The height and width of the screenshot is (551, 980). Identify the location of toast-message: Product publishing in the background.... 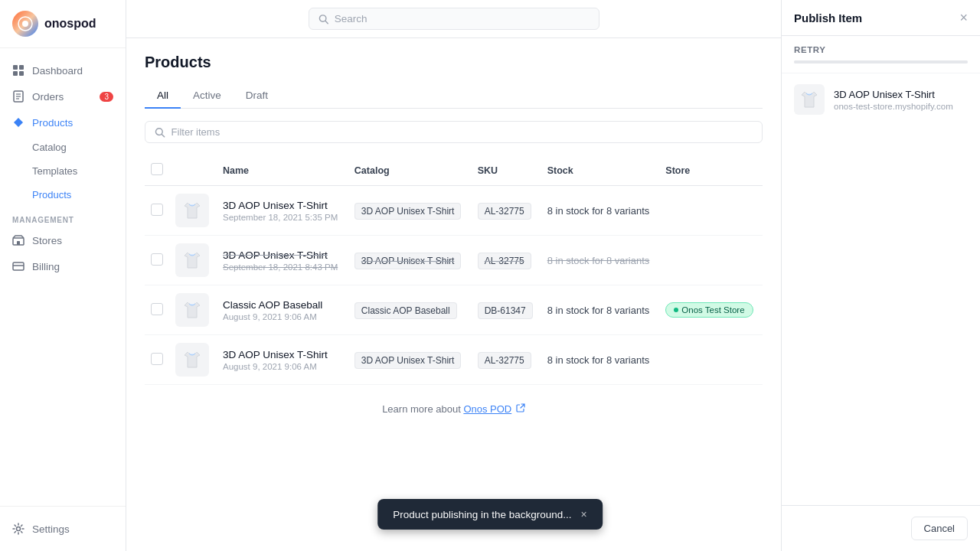
(482, 514).